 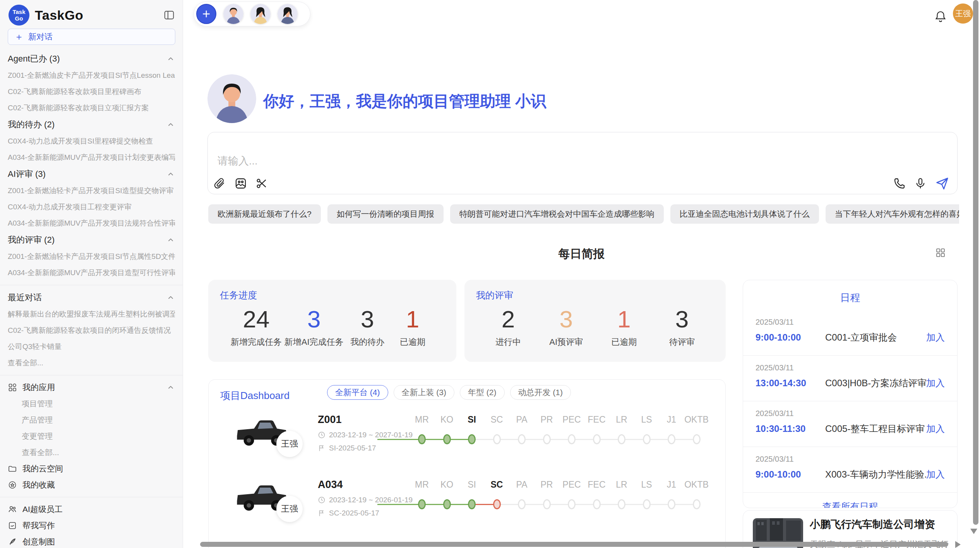 What do you see at coordinates (206, 14) in the screenshot?
I see `add-agent-button` at bounding box center [206, 14].